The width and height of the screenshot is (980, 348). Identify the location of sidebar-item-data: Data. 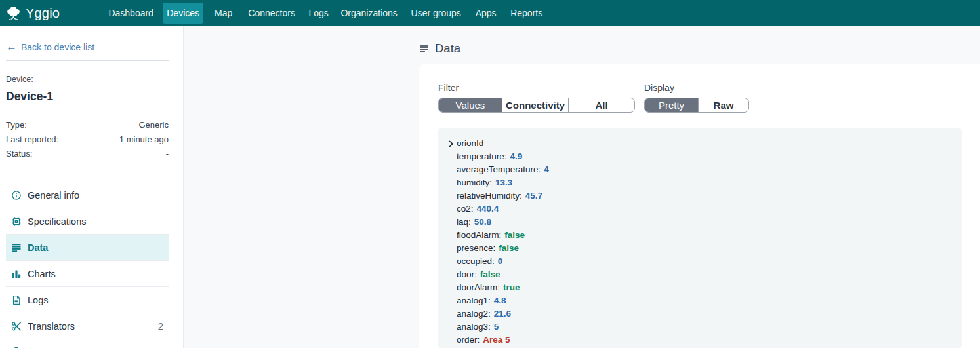
(87, 247).